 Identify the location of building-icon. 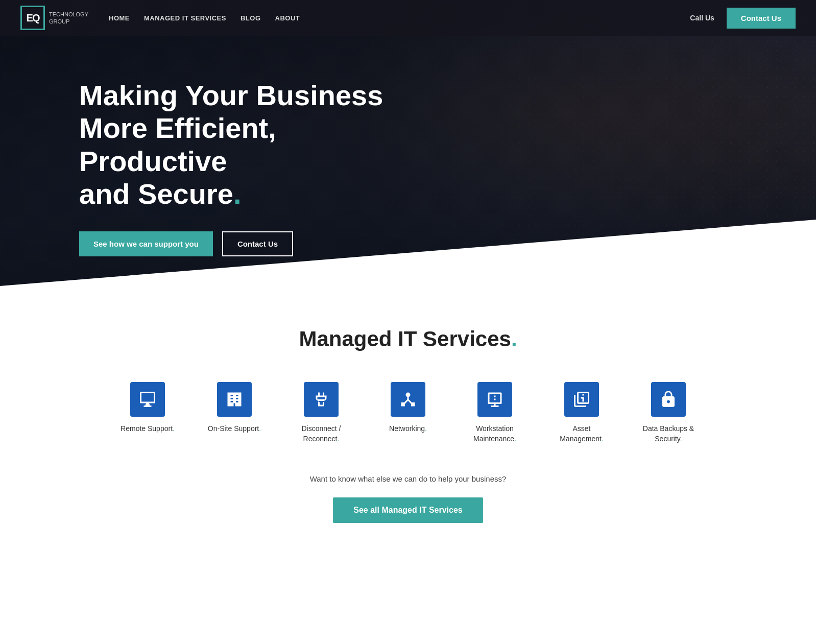
(234, 399).